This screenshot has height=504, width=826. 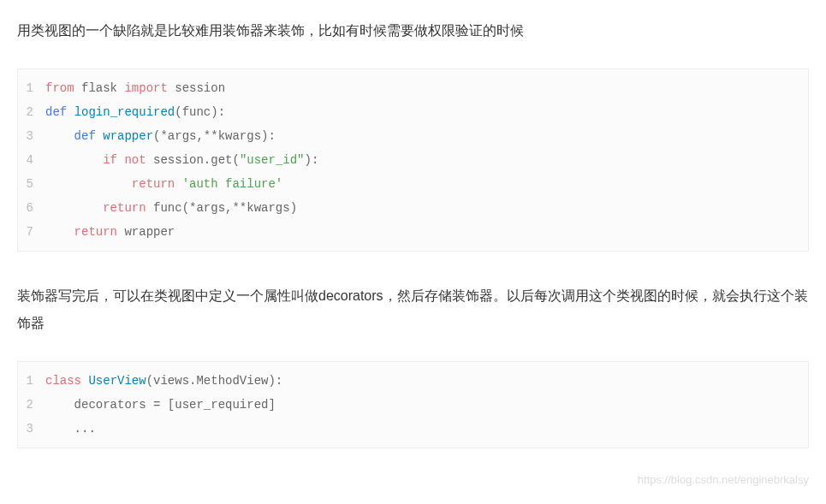 What do you see at coordinates (164, 184) in the screenshot?
I see `code-content: return 'auth failure'` at bounding box center [164, 184].